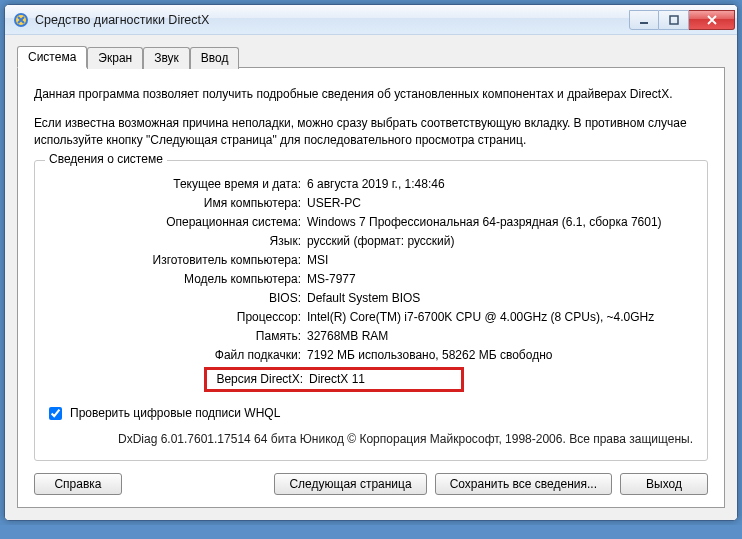 This screenshot has height=539, width=742. Describe the element at coordinates (178, 260) in the screenshot. I see `label-manuf: Изготовитель компьютера:` at that location.